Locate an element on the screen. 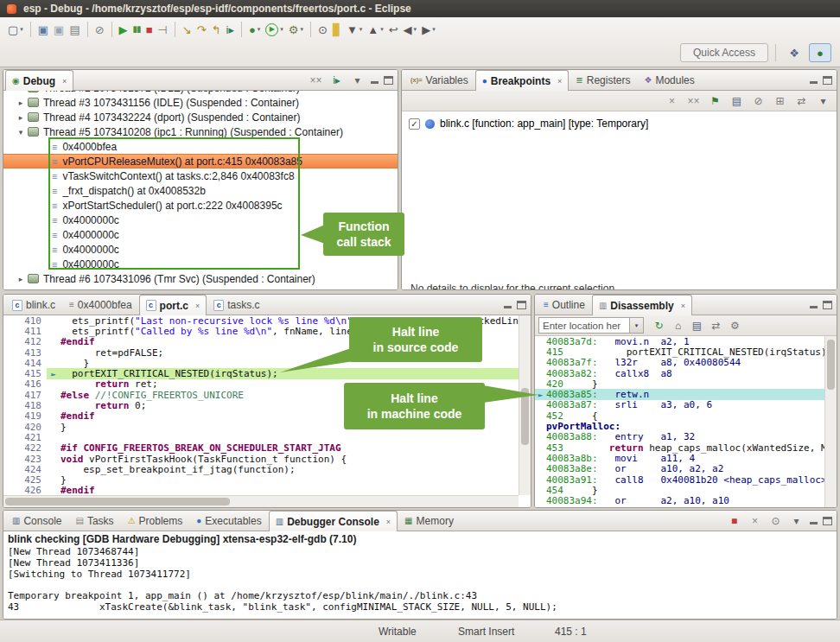 This screenshot has height=642, width=840. code-line: 415► portEXIT_CRITICAL_NESTED(irqStatus)… is located at coordinates (261, 373).